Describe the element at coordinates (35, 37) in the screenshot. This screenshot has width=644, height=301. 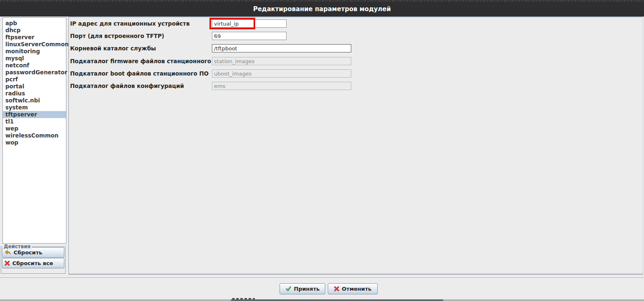
I see `list-item-ftpserver: ftpserver` at that location.